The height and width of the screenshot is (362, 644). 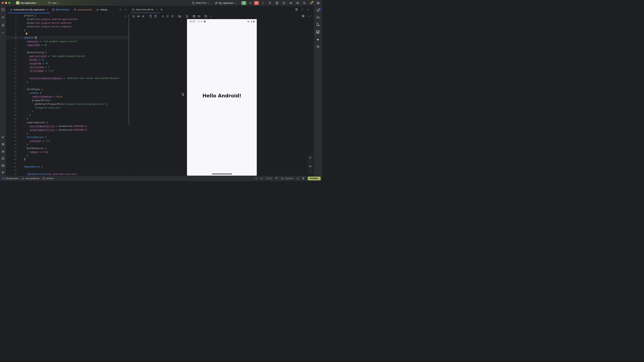 What do you see at coordinates (68, 94) in the screenshot?
I see `code-editor: 1234567891011121314151617181920212223242…` at bounding box center [68, 94].